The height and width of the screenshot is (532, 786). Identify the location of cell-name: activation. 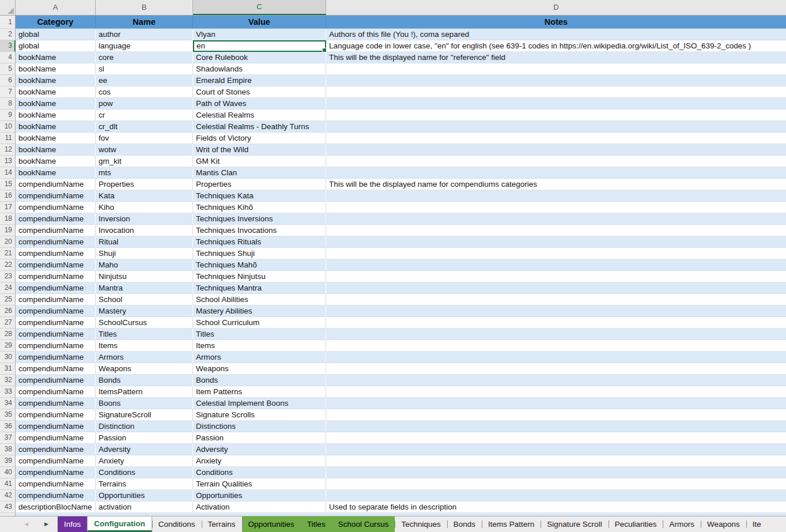
(144, 507).